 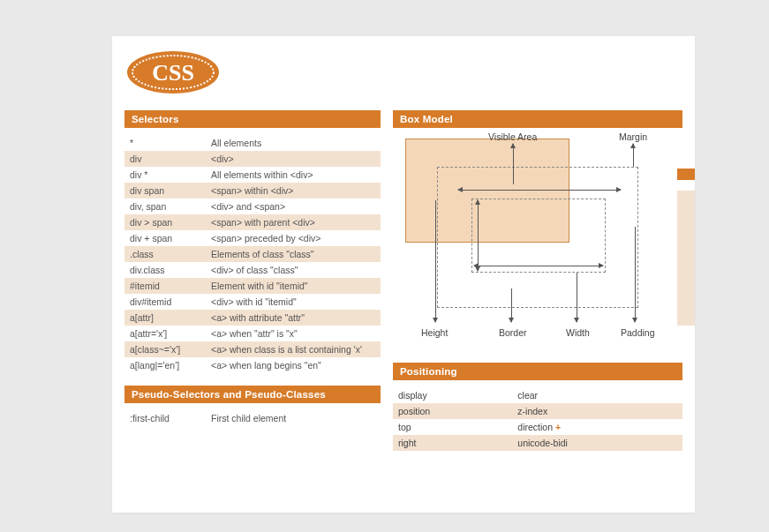 What do you see at coordinates (293, 318) in the screenshot?
I see `selector-desc-cell: <a> with attribute "attr"` at bounding box center [293, 318].